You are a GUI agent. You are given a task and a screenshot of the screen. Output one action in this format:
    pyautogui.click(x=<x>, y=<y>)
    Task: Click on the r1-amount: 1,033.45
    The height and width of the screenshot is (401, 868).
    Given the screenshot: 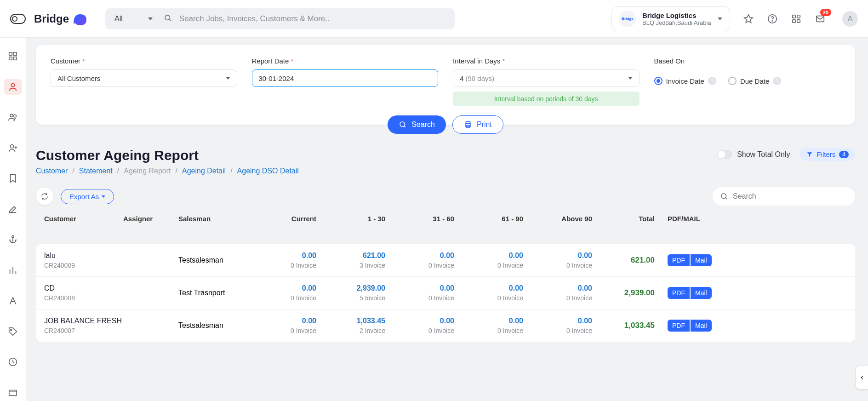 What is the action you would take?
    pyautogui.click(x=371, y=321)
    